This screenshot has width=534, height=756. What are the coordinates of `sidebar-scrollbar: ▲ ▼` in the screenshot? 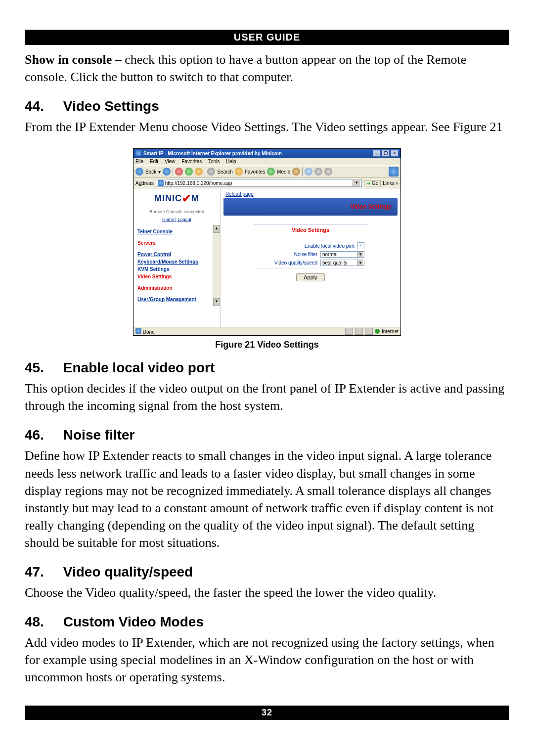 It's located at (217, 266).